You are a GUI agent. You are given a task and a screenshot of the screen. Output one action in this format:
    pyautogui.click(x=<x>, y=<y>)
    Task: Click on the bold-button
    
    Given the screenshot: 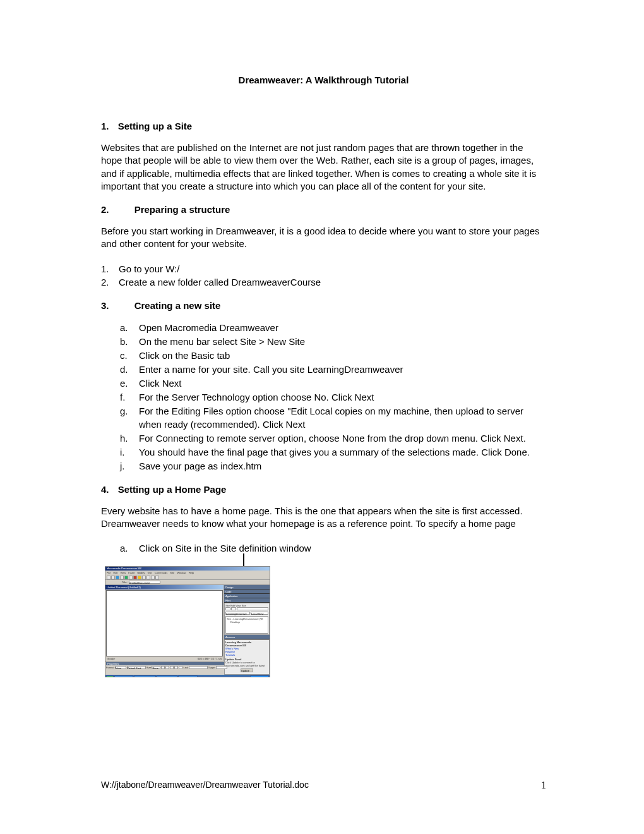 What is the action you would take?
    pyautogui.click(x=163, y=667)
    